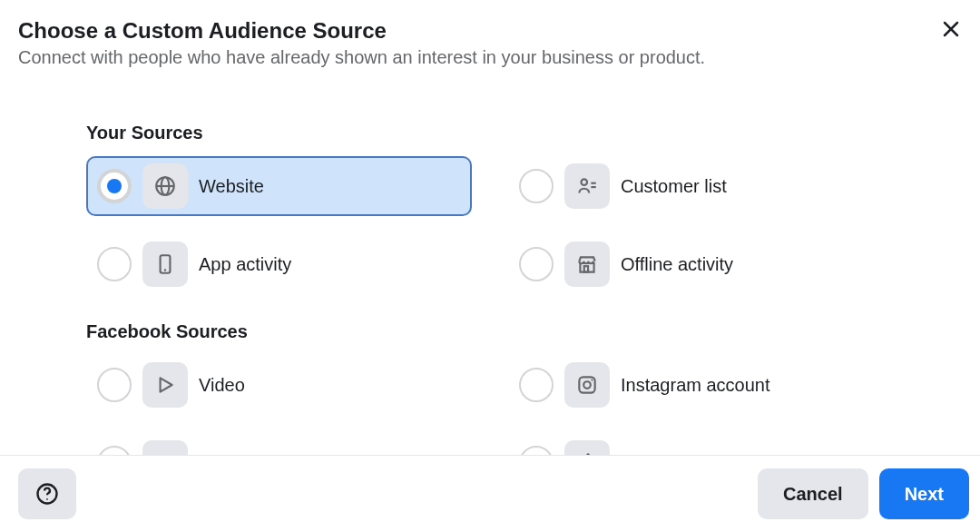  What do you see at coordinates (587, 385) in the screenshot?
I see `instagram-icon` at bounding box center [587, 385].